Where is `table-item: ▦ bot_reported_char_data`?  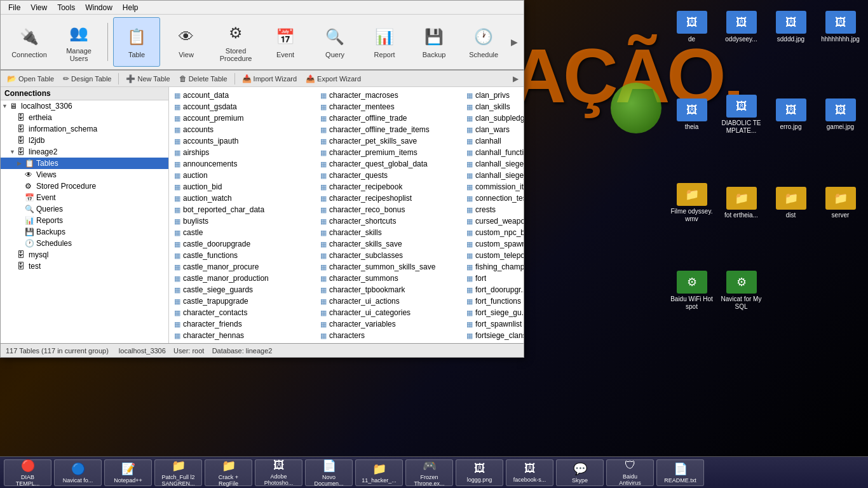 table-item: ▦ bot_reported_char_data is located at coordinates (245, 210).